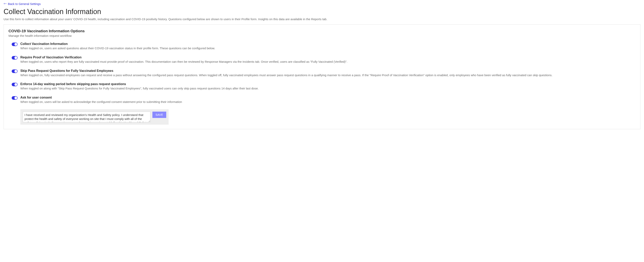  Describe the element at coordinates (322, 73) in the screenshot. I see `option-skip-questions: Skip Pass Request Questions for Fully Va…` at that location.